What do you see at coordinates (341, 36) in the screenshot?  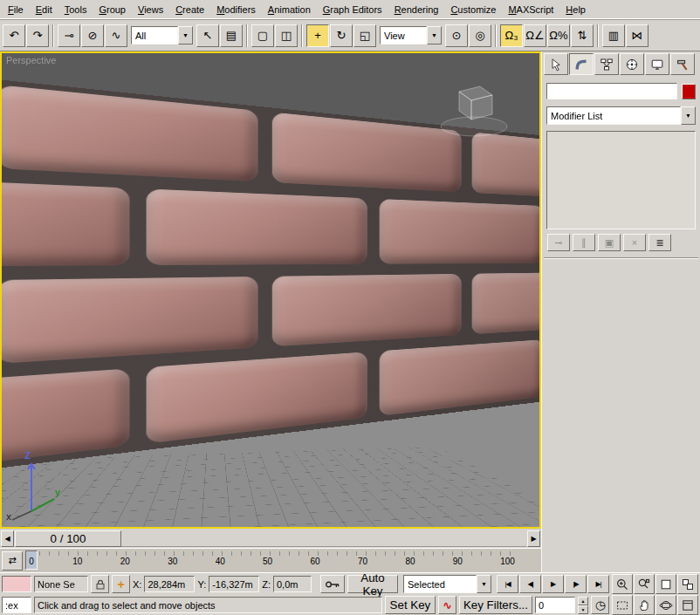 I see `select-and-rotate-button: ↻` at bounding box center [341, 36].